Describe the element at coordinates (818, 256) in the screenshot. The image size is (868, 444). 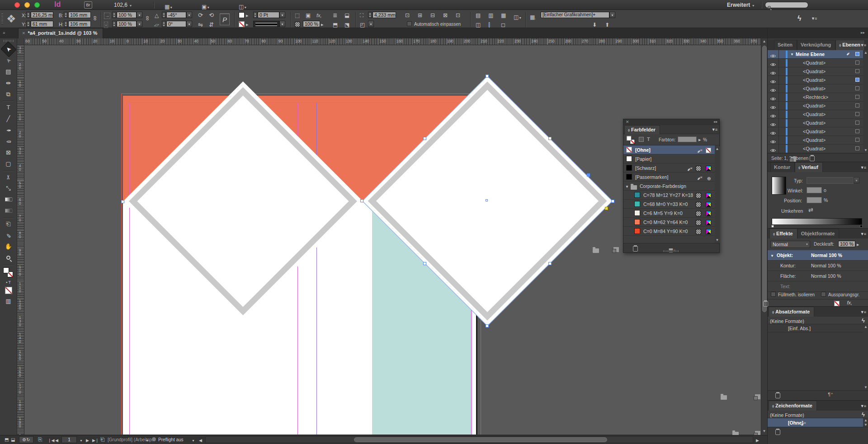
I see `effects-row: ▼Objekt:Normal 100 %` at that location.